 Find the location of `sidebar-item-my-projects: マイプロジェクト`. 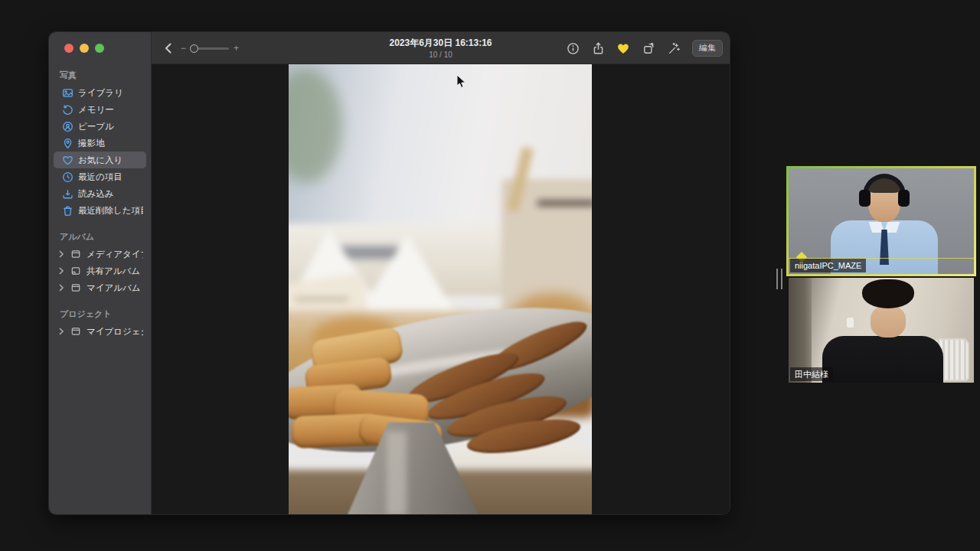

sidebar-item-my-projects: マイプロジェクト is located at coordinates (100, 331).